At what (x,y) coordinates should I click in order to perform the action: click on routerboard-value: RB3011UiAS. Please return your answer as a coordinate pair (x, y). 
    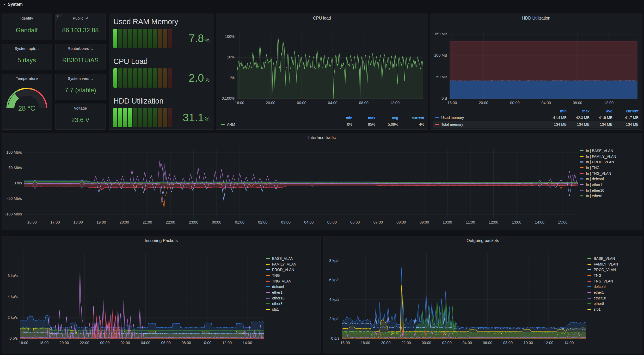
    Looking at the image, I should click on (81, 60).